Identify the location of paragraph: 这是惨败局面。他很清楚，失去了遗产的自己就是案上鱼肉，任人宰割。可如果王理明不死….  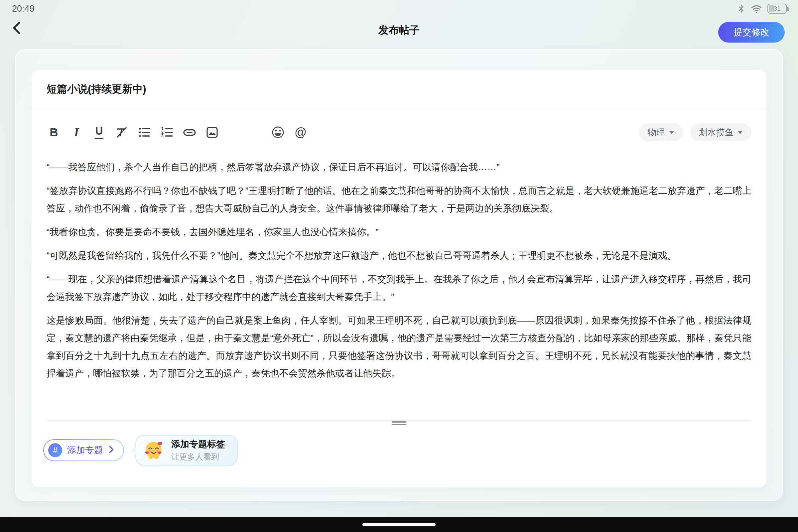
(399, 347).